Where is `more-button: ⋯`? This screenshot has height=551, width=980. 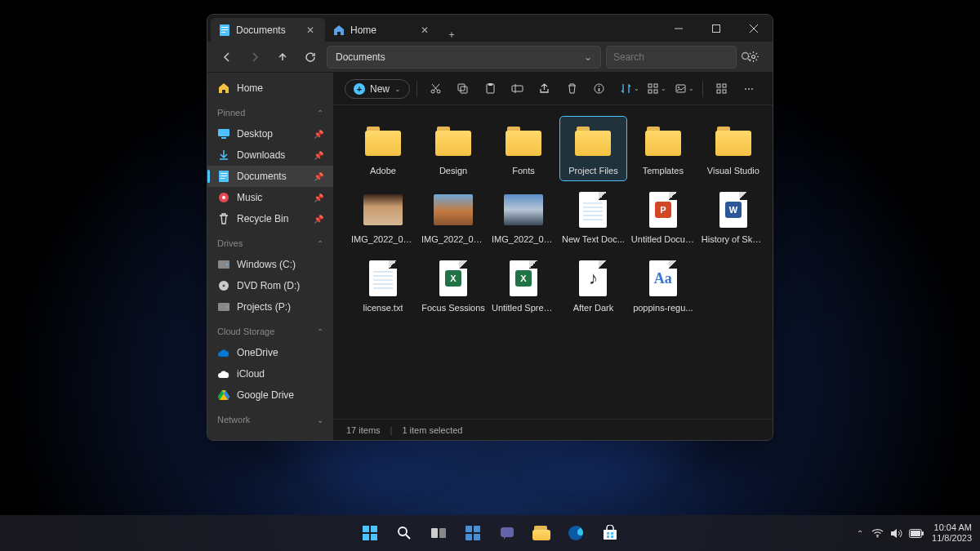
more-button: ⋯ is located at coordinates (750, 89).